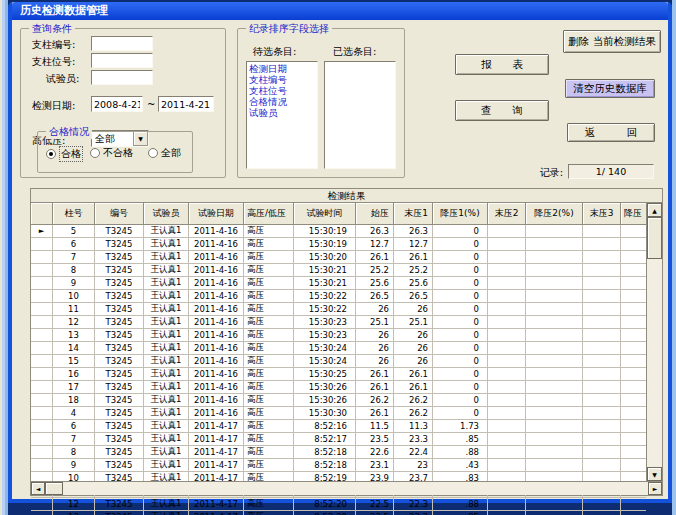 The height and width of the screenshot is (515, 676). Describe the element at coordinates (338, 284) in the screenshot. I see `table-row: 9T3245王认真12011-4-16高压15:30:2125.625.60` at that location.